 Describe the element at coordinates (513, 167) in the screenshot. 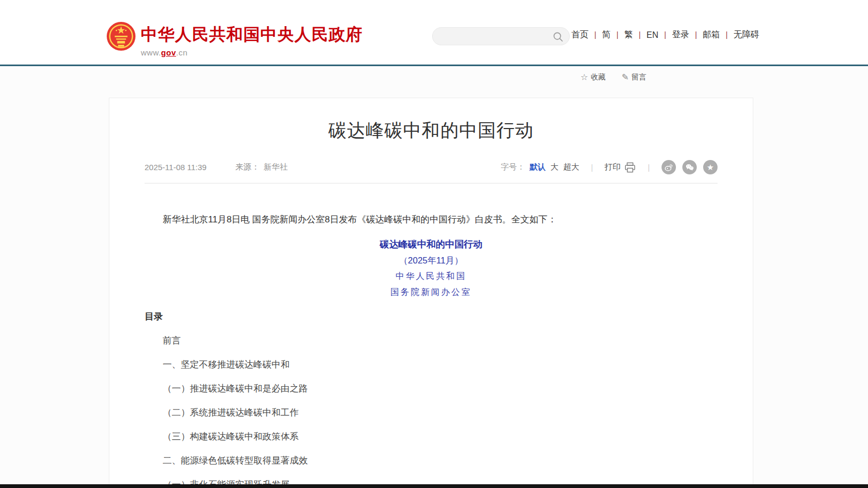

I see `fontsize-label: 字号：` at that location.